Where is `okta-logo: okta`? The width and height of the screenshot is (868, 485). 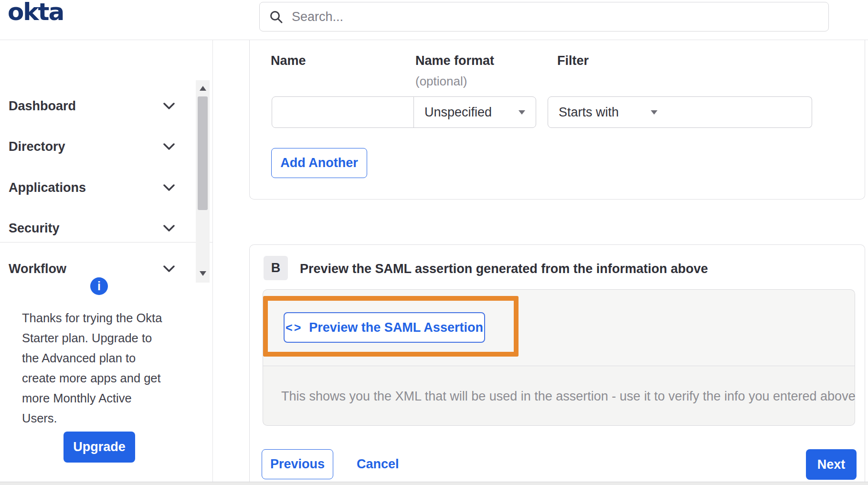 okta-logo: okta is located at coordinates (35, 13).